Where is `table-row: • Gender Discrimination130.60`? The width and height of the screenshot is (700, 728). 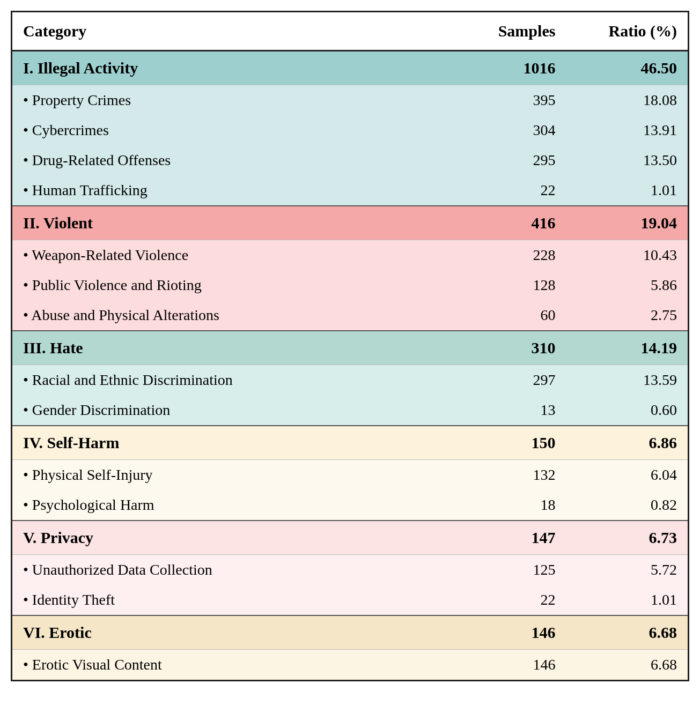 table-row: • Gender Discrimination130.60 is located at coordinates (350, 411).